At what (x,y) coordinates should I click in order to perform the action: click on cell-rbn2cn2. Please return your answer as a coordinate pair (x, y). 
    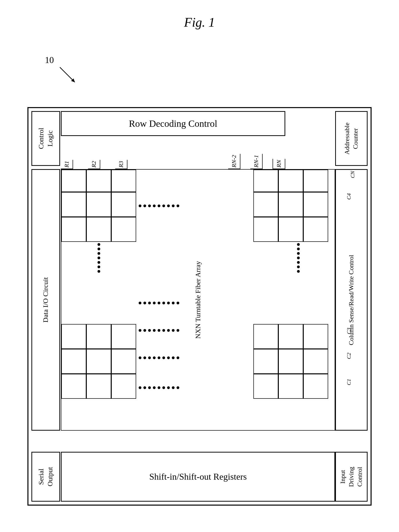
    Looking at the image, I should click on (266, 336).